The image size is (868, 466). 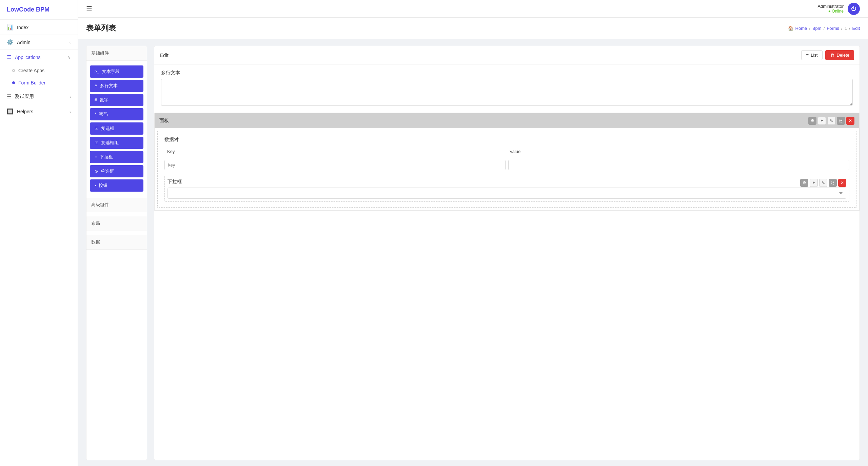 I want to click on list-label: List, so click(x=814, y=55).